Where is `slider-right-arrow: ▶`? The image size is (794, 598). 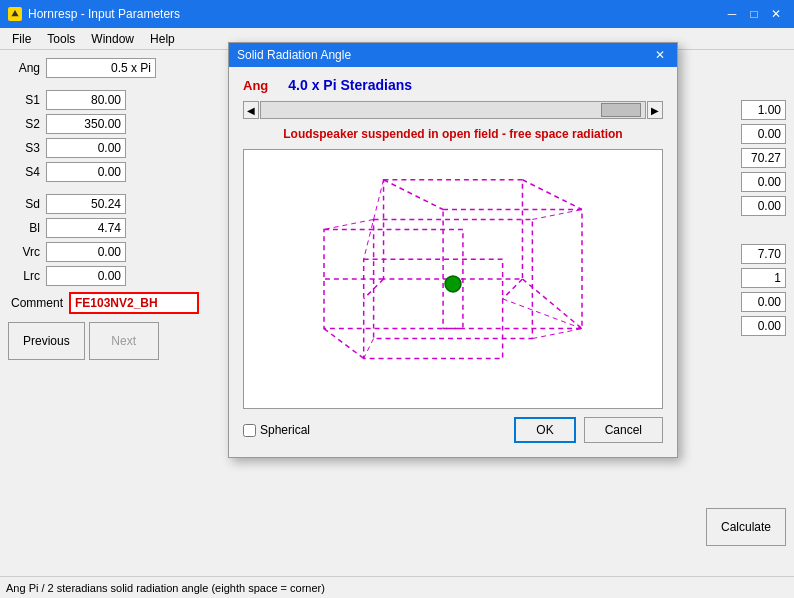
slider-right-arrow: ▶ is located at coordinates (655, 110).